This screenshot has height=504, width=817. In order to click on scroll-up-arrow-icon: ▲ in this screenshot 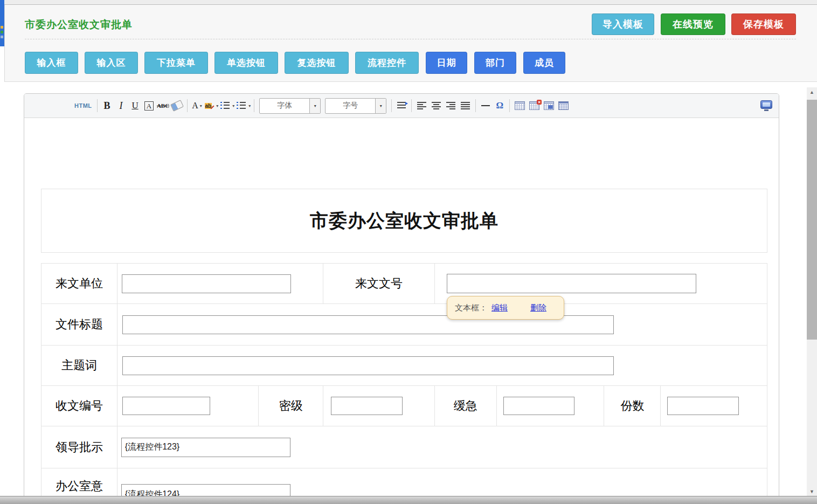, I will do `click(812, 92)`.